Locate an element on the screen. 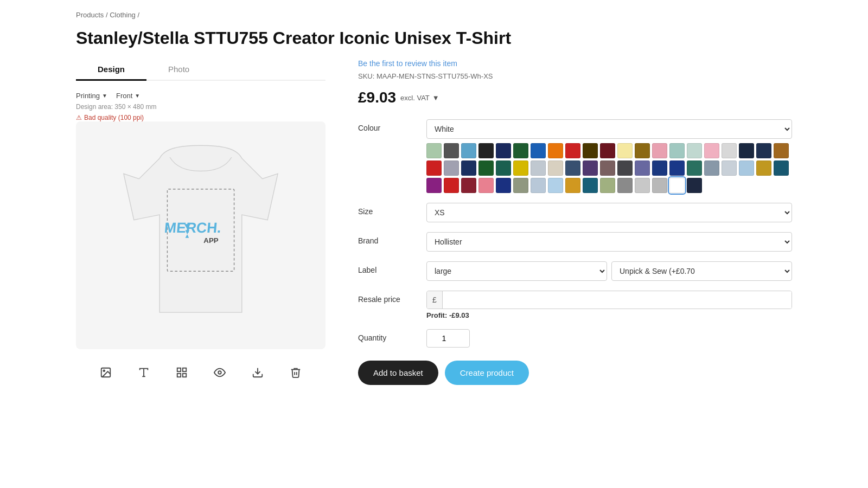 Image resolution: width=868 pixels, height=488 pixels. brand-select: Hollister Gildan Bella+Canvas is located at coordinates (609, 242).